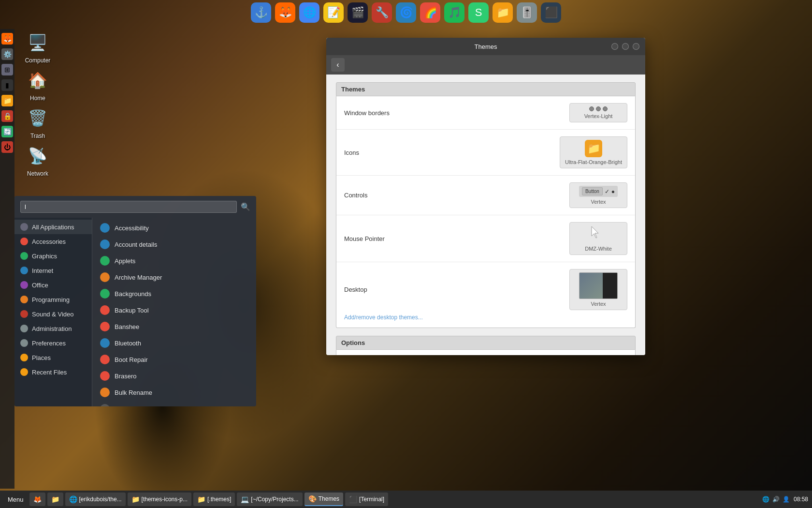  I want to click on app-icon-brasero, so click(105, 376).